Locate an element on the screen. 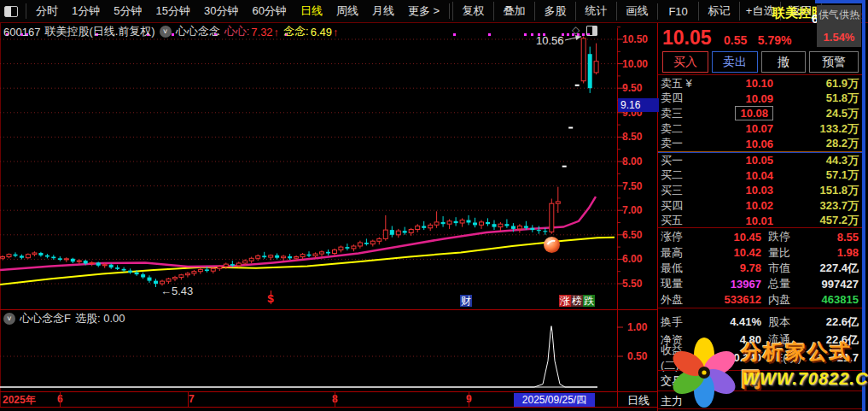  price-axis-label: 5.50 is located at coordinates (640, 284).